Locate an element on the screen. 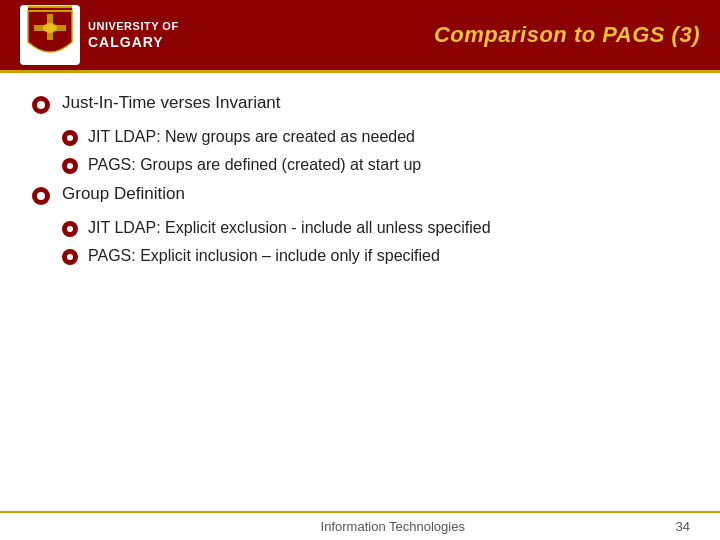  red-bullet-icon is located at coordinates (41, 105).